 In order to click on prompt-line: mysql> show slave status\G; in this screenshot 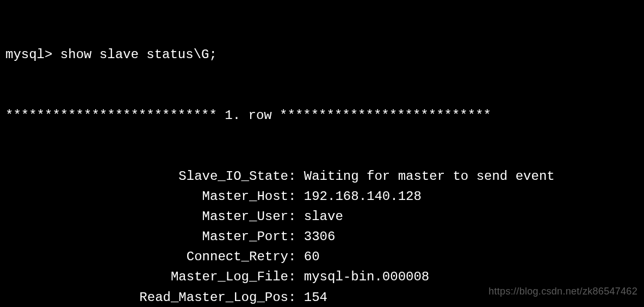, I will do `click(322, 54)`.